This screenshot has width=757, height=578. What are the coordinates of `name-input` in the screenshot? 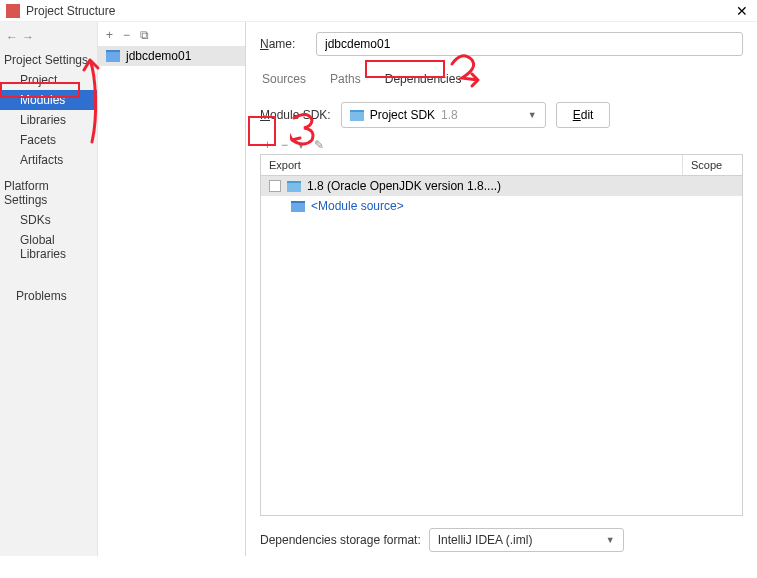 It's located at (530, 44).